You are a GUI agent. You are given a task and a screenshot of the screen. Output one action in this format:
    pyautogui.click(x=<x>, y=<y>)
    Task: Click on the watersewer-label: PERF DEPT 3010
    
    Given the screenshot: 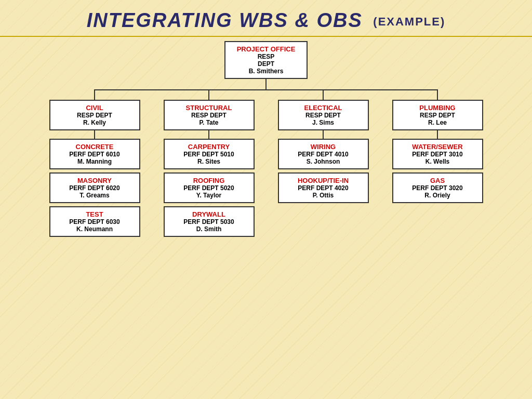 What is the action you would take?
    pyautogui.click(x=437, y=154)
    